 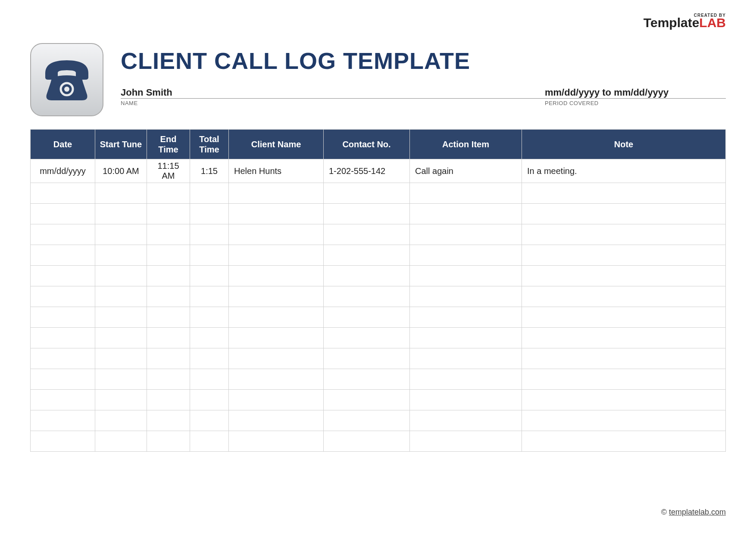 What do you see at coordinates (63, 171) in the screenshot?
I see `cell-date: mm/dd/yyyy` at bounding box center [63, 171].